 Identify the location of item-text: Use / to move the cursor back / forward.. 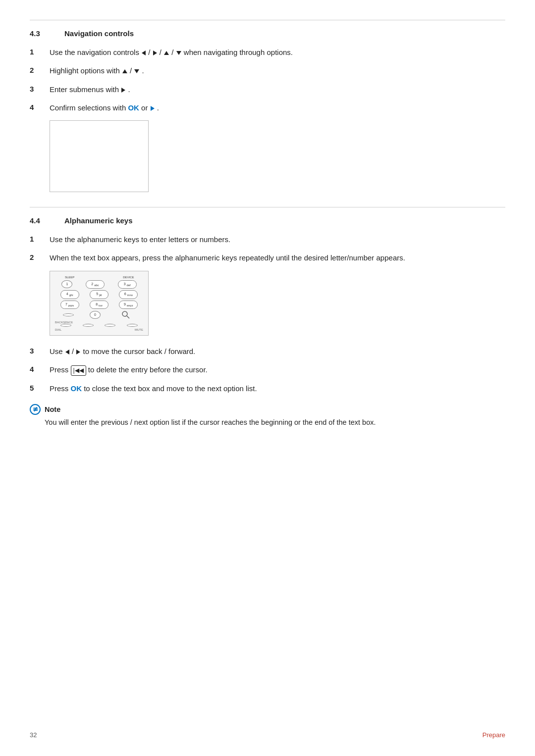
(122, 352).